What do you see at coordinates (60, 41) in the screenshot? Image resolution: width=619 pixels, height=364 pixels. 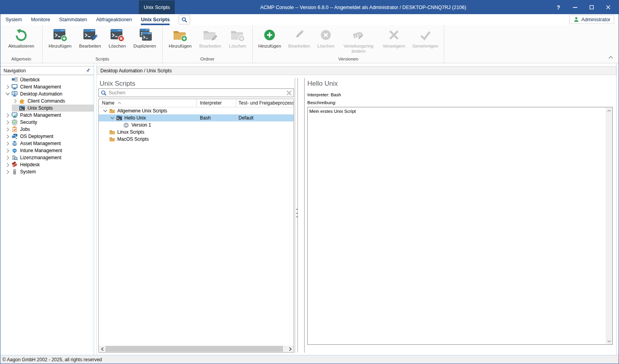 I see `ribbon-button-scripts-hinzuf-gen: Hinzufügen` at bounding box center [60, 41].